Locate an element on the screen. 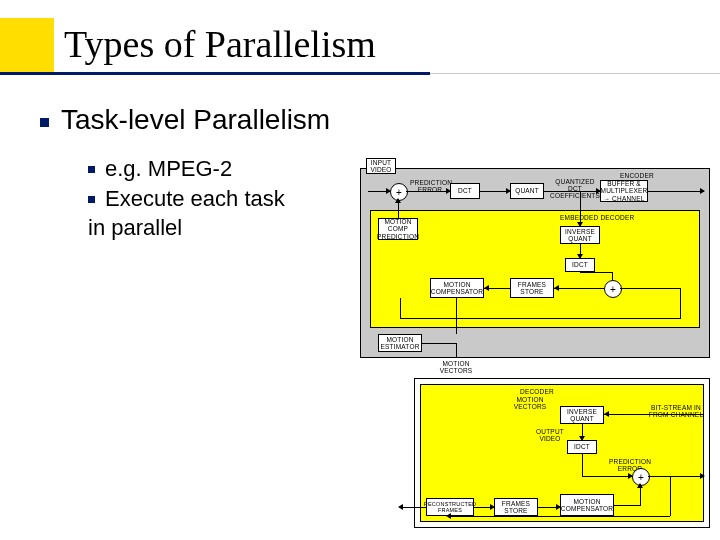 This screenshot has width=720, height=540. decoder-frames-store-box: FRAMES STORE is located at coordinates (516, 507).